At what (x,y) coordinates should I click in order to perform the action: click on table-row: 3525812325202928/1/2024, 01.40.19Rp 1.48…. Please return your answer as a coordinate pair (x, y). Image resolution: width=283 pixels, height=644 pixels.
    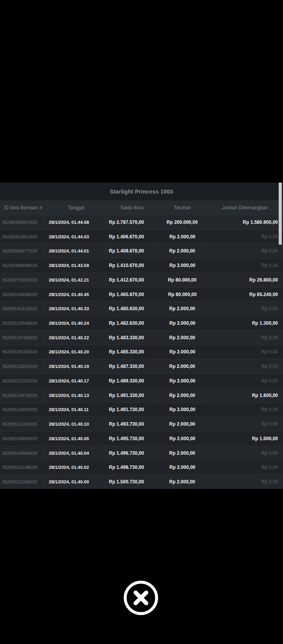
    Looking at the image, I should click on (142, 366).